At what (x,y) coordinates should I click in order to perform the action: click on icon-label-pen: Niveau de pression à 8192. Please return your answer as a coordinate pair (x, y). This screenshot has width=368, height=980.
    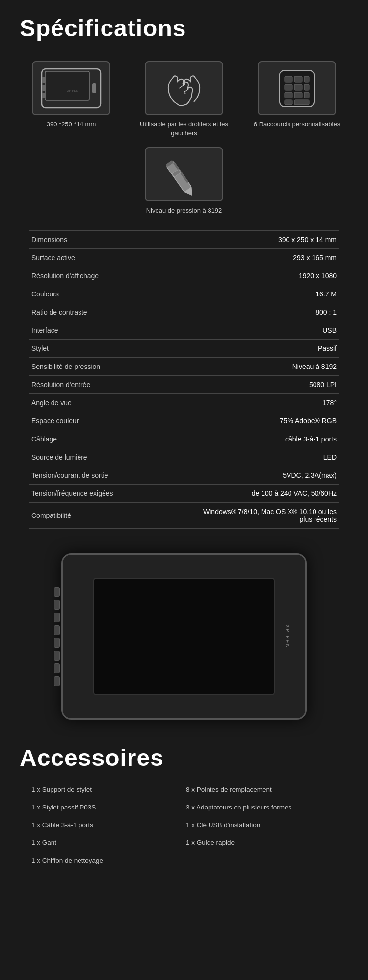
    Looking at the image, I should click on (184, 211).